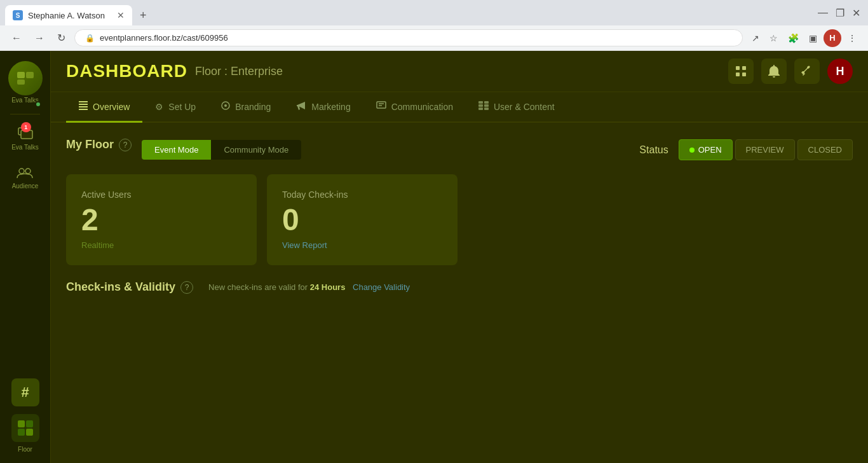 This screenshot has height=463, width=868. I want to click on browser-toolbar: ← → ↻ 🔒 eventplanners.floor.bz/cast/6099…, so click(434, 38).